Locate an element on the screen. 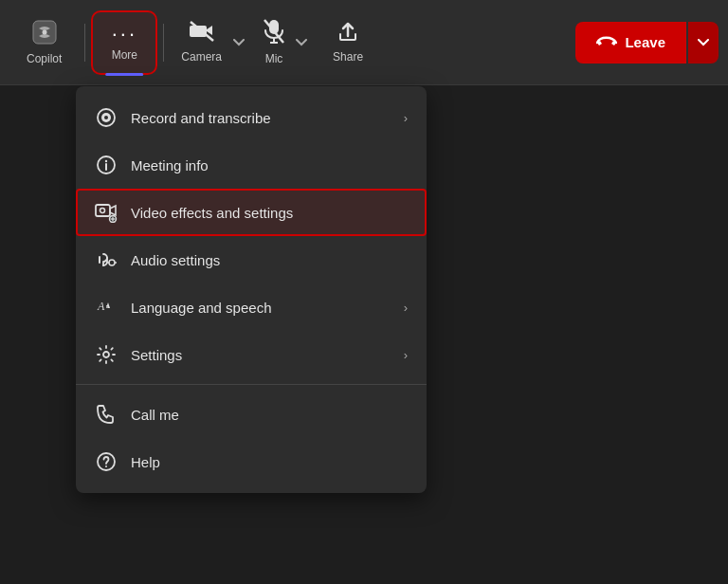 This screenshot has height=584, width=728. share-button: Share is located at coordinates (348, 43).